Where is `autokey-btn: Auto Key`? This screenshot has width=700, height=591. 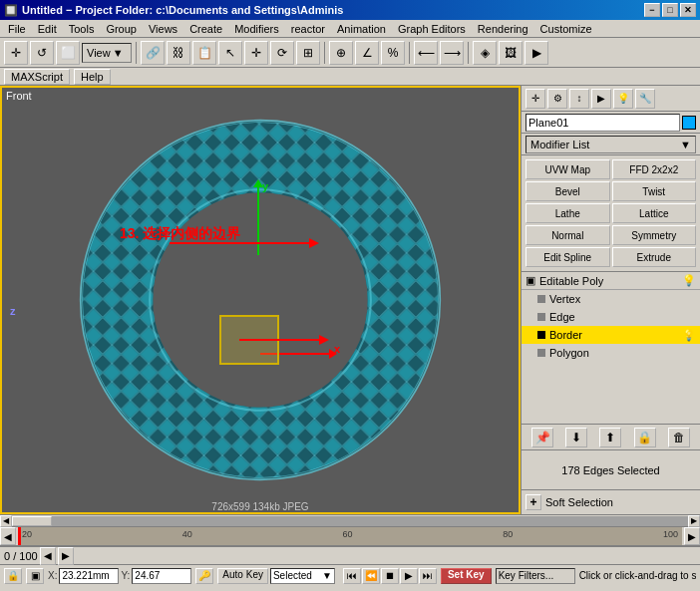
autokey-btn: Auto Key is located at coordinates (243, 576).